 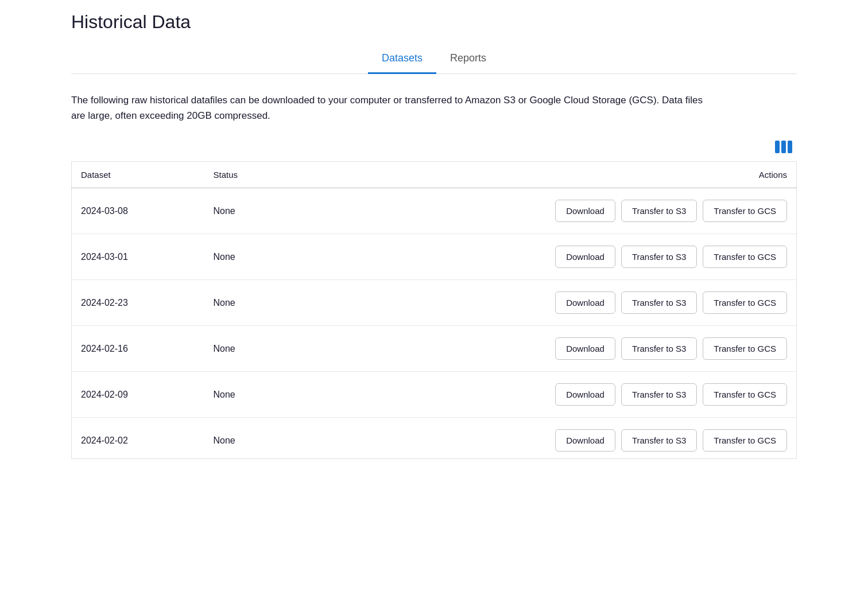 I want to click on table-row: 2024-03-08NoneDownloadTransfer to S3Tran…, so click(x=434, y=211).